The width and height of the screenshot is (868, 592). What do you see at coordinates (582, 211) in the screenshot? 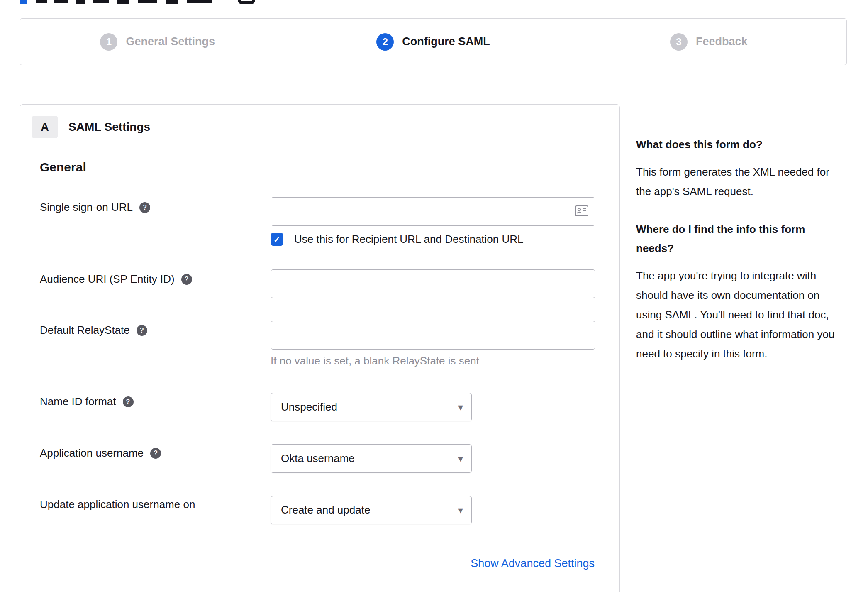
I see `contact-card-icon` at bounding box center [582, 211].